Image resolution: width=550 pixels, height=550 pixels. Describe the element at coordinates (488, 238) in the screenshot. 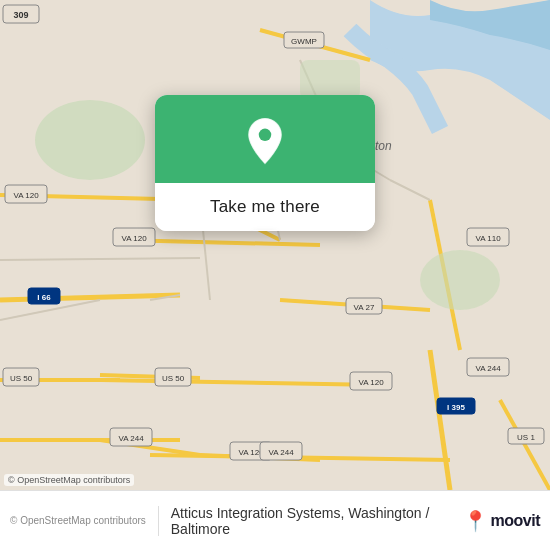

I see `svg-text: VA 110` at that location.